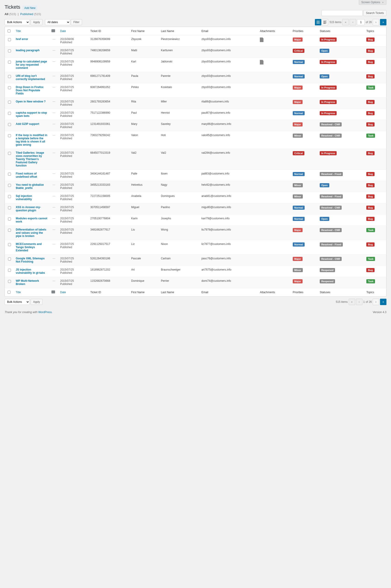  What do you see at coordinates (30, 186) in the screenshot?
I see `ticket-title-link: You need to globalize $table_prefix` at bounding box center [30, 186].